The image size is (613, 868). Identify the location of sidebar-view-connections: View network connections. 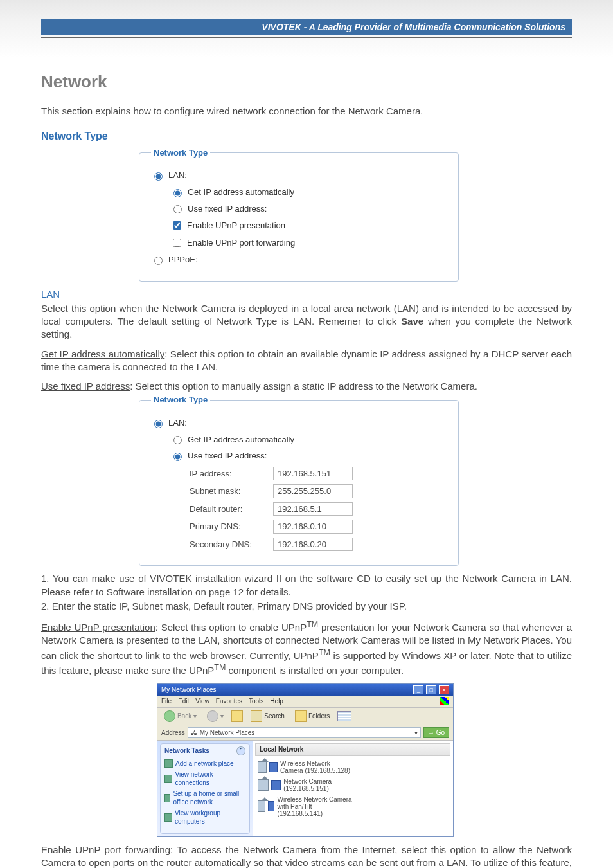
(205, 779).